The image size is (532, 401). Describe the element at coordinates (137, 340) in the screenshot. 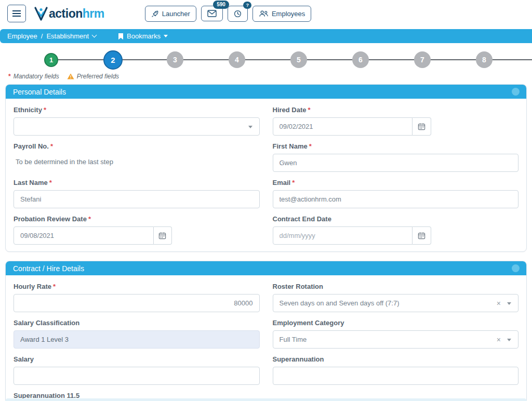

I see `salary-classification-value: Award 1 Level 3` at that location.